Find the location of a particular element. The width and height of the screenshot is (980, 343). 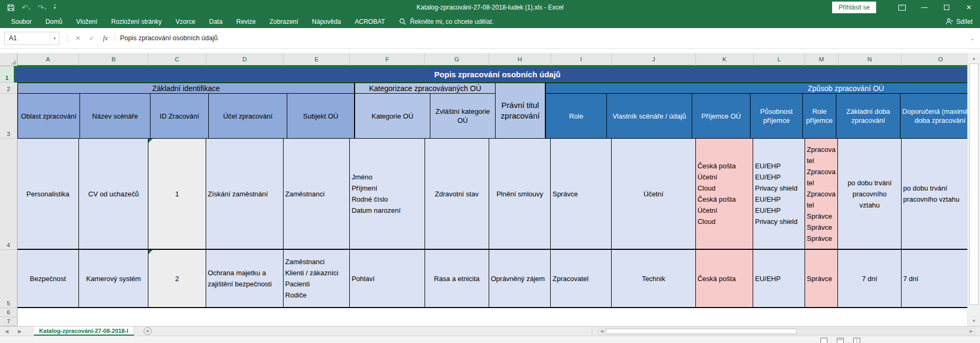

close-button: ✕ is located at coordinates (969, 7).